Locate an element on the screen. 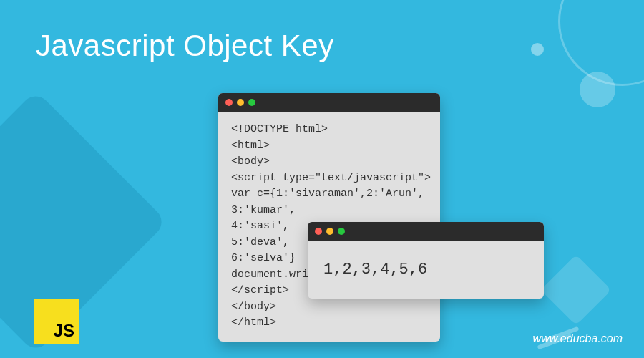 The width and height of the screenshot is (644, 358). output-window: 1,2,3,4,5,6 is located at coordinates (426, 261).